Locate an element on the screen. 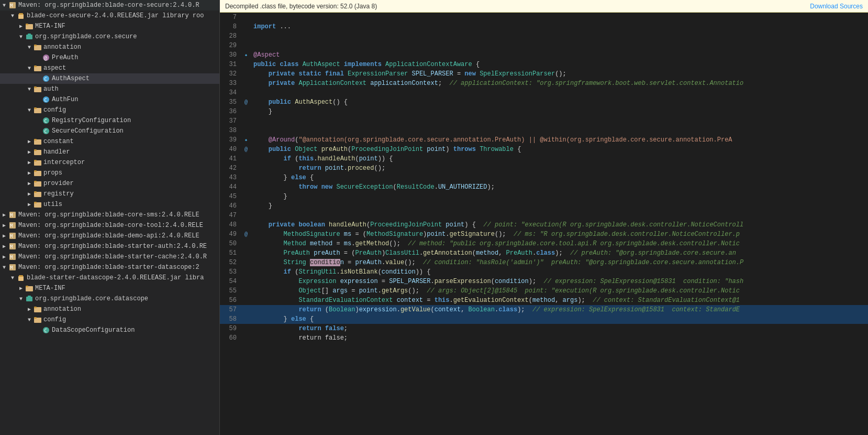 This screenshot has height=435, width=868. sidebar-item-utils: utils is located at coordinates (110, 204).